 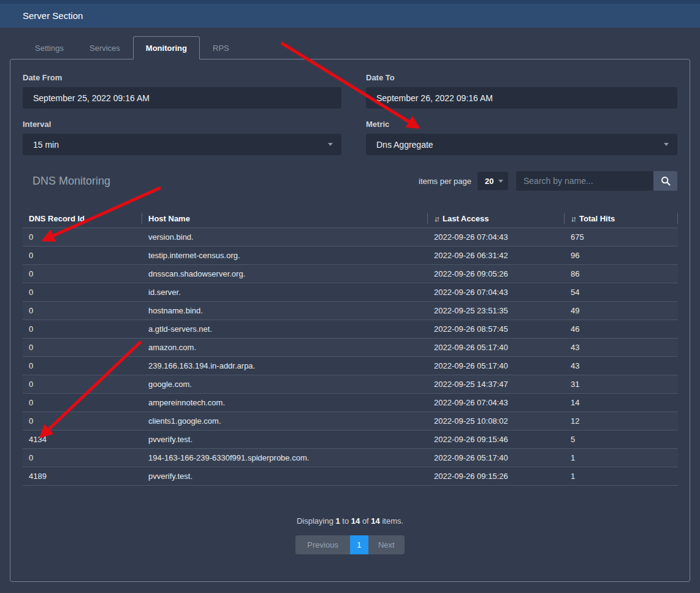 I want to click on cell-host-name: a.gtld-servers.net., so click(x=285, y=329).